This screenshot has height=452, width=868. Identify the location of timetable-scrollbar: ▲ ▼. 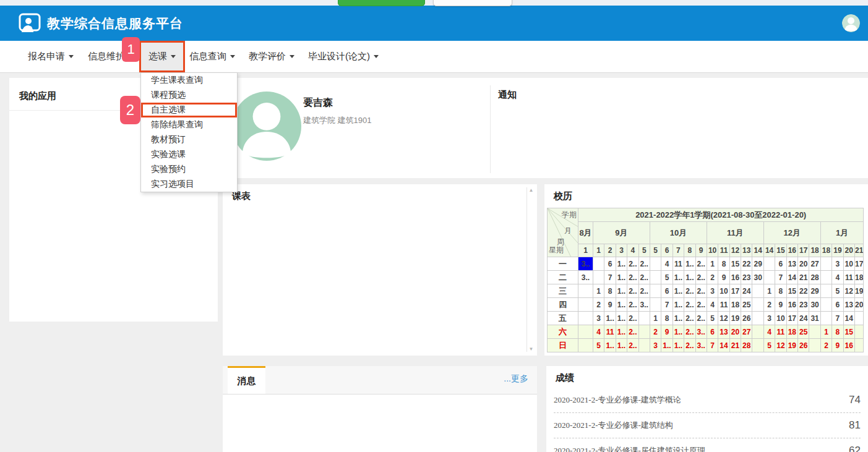
(531, 270).